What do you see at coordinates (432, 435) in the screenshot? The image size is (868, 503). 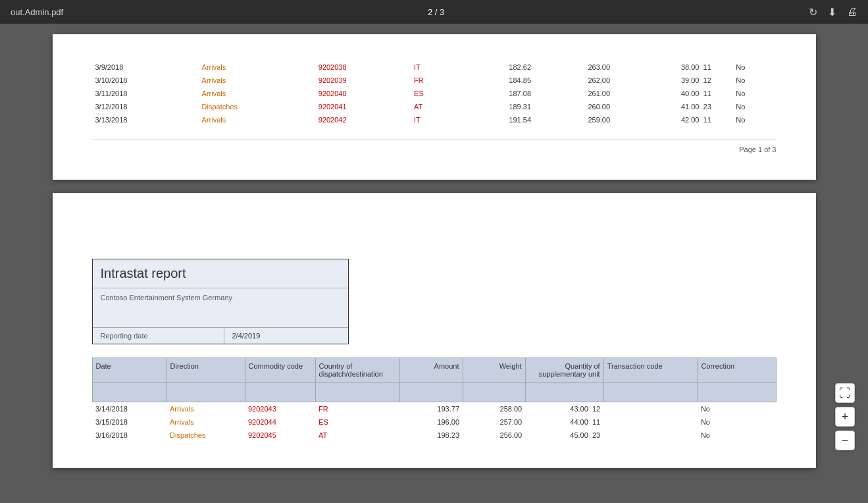 I see `cell-amount: 198.23` at bounding box center [432, 435].